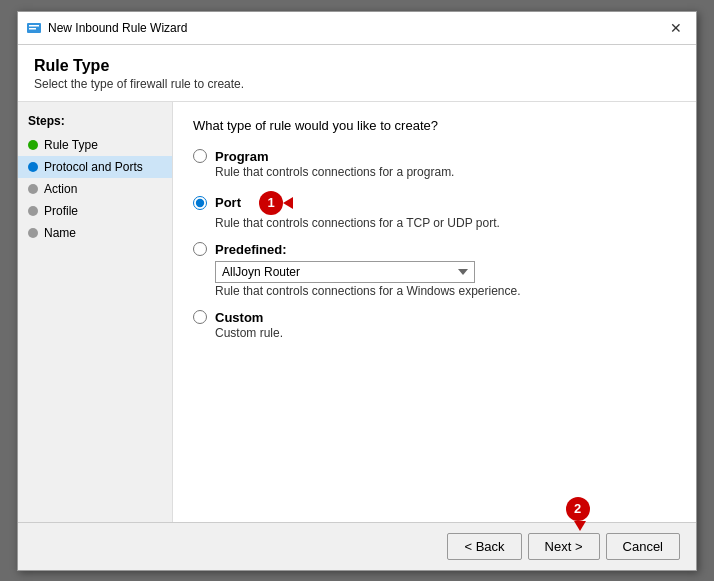 Image resolution: width=714 pixels, height=581 pixels. I want to click on radio-program, so click(200, 156).